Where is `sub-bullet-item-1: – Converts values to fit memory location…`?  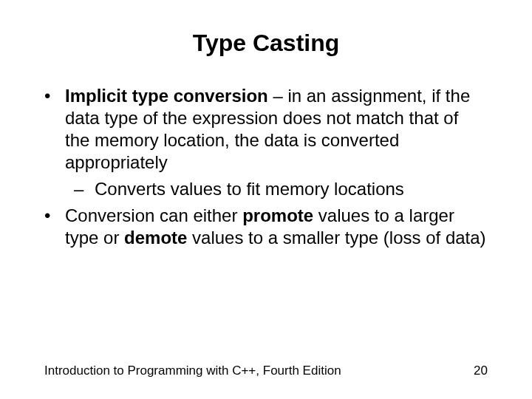 sub-bullet-item-1: – Converts values to fit memory location… is located at coordinates (281, 189).